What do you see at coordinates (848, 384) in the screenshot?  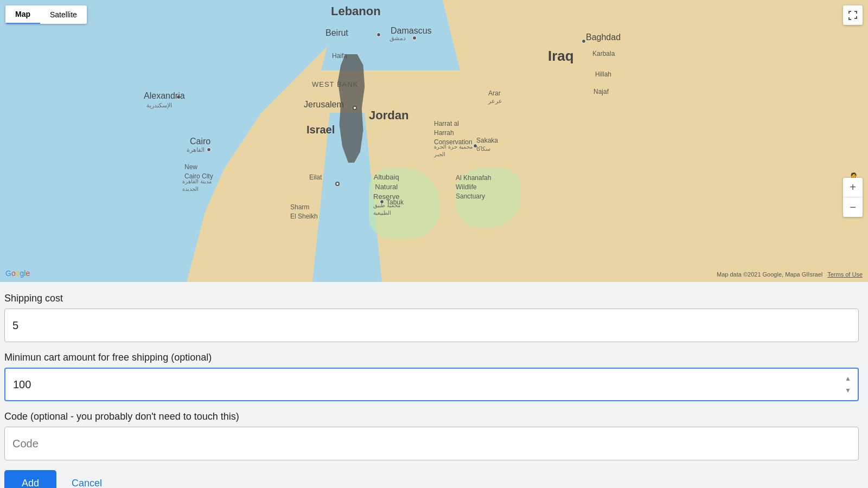 I see `spinner-arrows: ▲ ▼` at bounding box center [848, 384].